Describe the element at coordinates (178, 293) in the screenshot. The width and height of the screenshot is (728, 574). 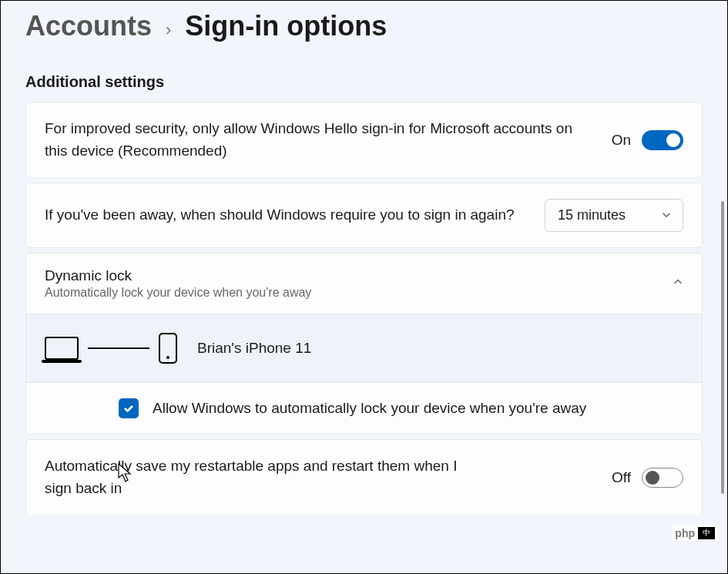
I see `dynamic-lock-subtitle: Automatically lock your device when you'…` at that location.